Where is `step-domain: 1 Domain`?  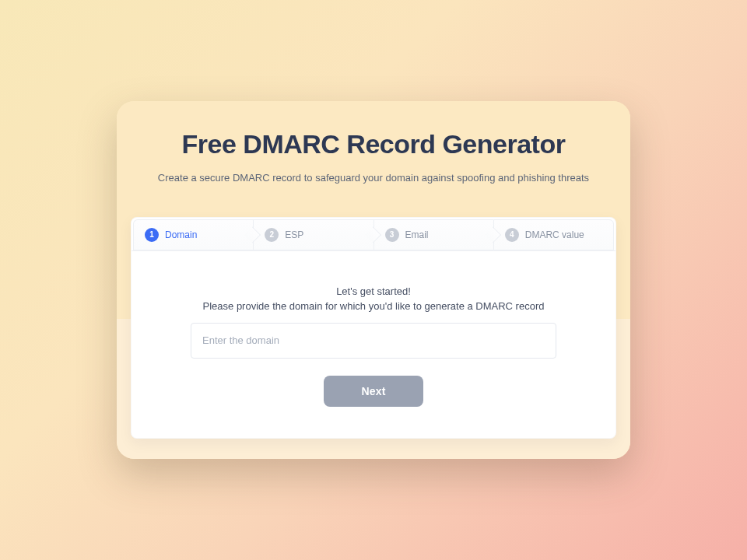 step-domain: 1 Domain is located at coordinates (193, 235).